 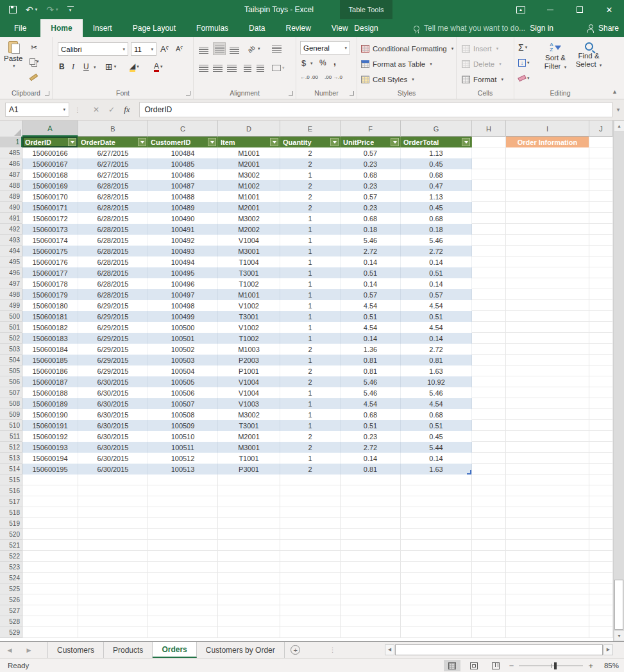 I want to click on delete-cells-button: Delete▾, so click(x=482, y=64).